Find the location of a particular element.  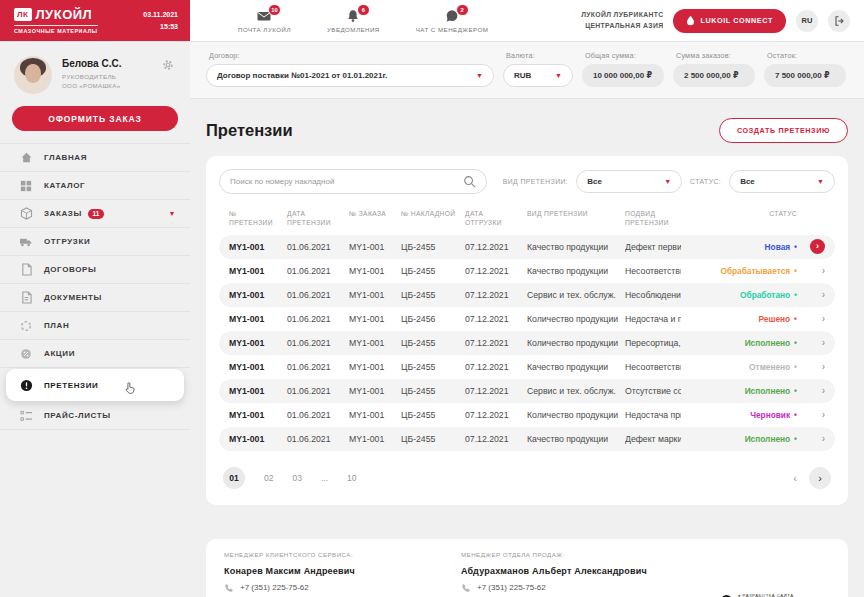

nav-chat-button: 2 ЧАТ С МЕНЕДЖЕРОМ is located at coordinates (452, 21).